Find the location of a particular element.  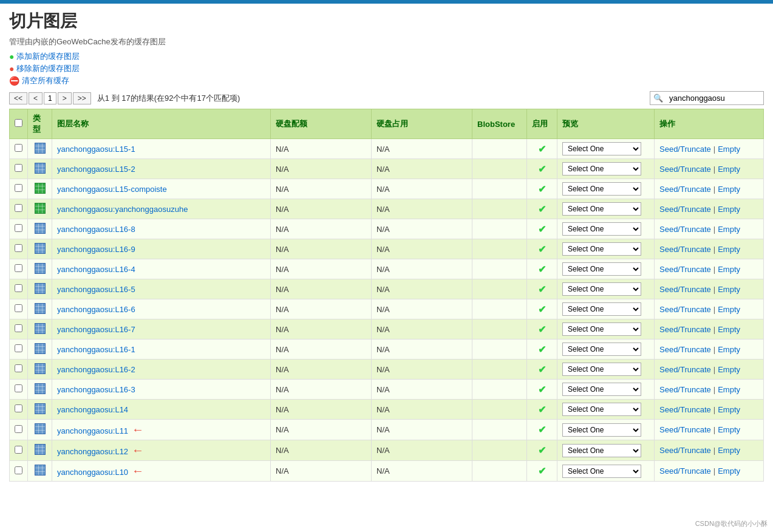

layer-name-link: yanchonggaosu:L14 is located at coordinates (92, 409).